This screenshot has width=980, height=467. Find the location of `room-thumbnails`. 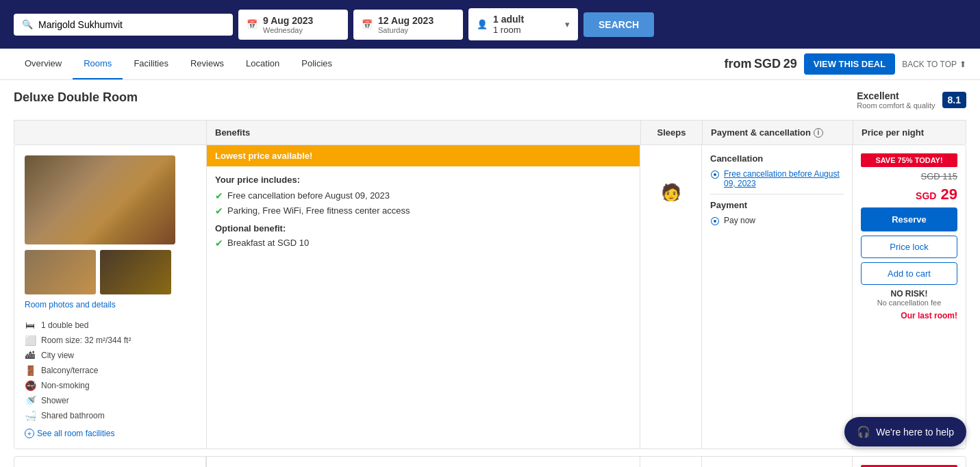

room-thumbnails is located at coordinates (110, 273).